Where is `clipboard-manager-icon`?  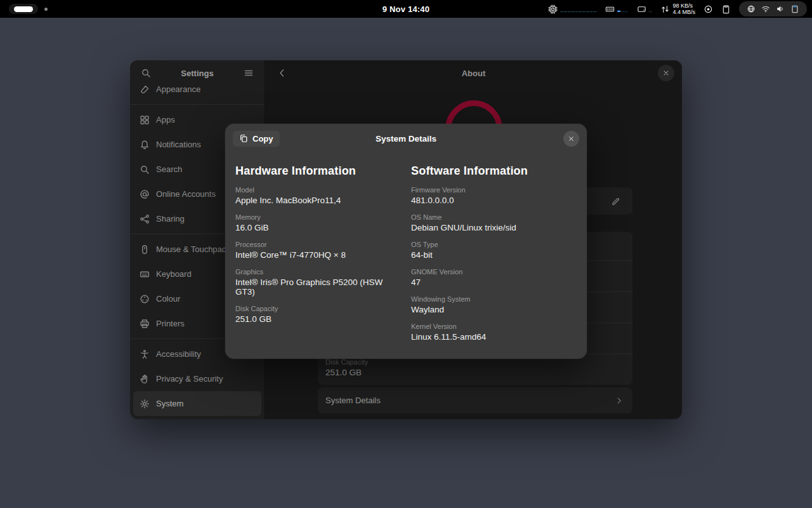 clipboard-manager-icon is located at coordinates (795, 9).